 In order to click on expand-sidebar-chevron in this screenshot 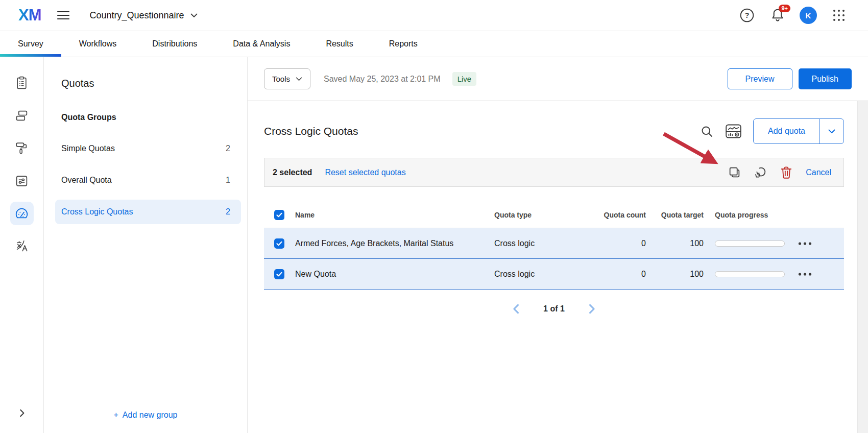, I will do `click(22, 413)`.